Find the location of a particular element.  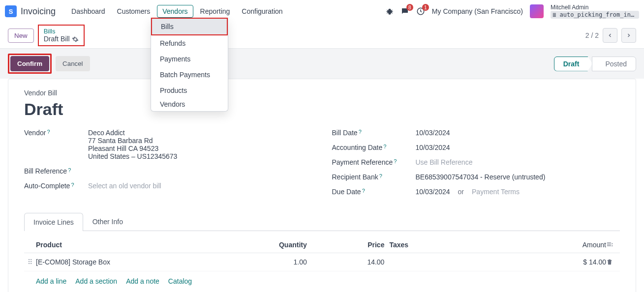

form-right-column: Bill Date? 10/03/2024 Accounting Date? 1… is located at coordinates (476, 166).